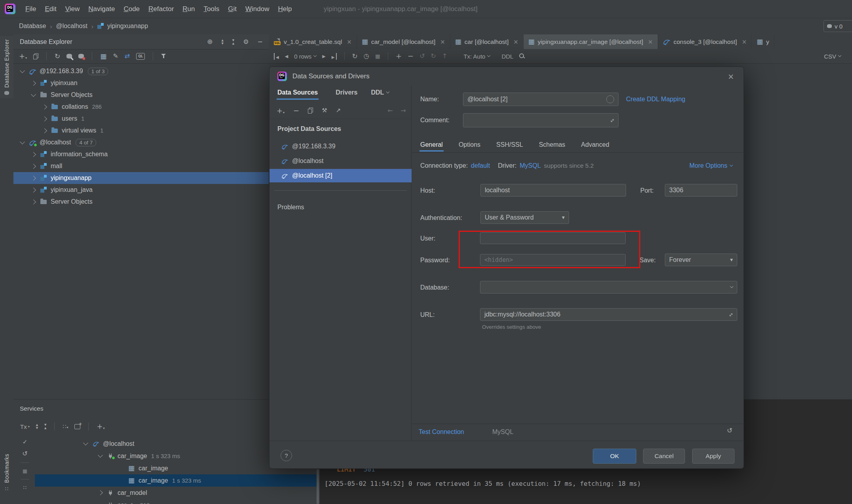 This screenshot has height=504, width=852. Describe the element at coordinates (141, 107) in the screenshot. I see `tree-row: collations 286` at that location.